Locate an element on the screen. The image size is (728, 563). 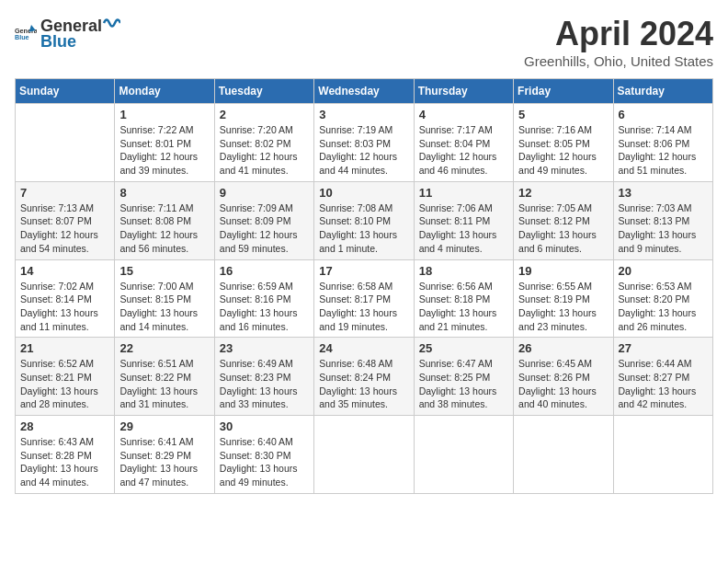
day-info: Sunrise: 7:17 AM Sunset: 8:04 PM Dayligh… is located at coordinates (463, 151).